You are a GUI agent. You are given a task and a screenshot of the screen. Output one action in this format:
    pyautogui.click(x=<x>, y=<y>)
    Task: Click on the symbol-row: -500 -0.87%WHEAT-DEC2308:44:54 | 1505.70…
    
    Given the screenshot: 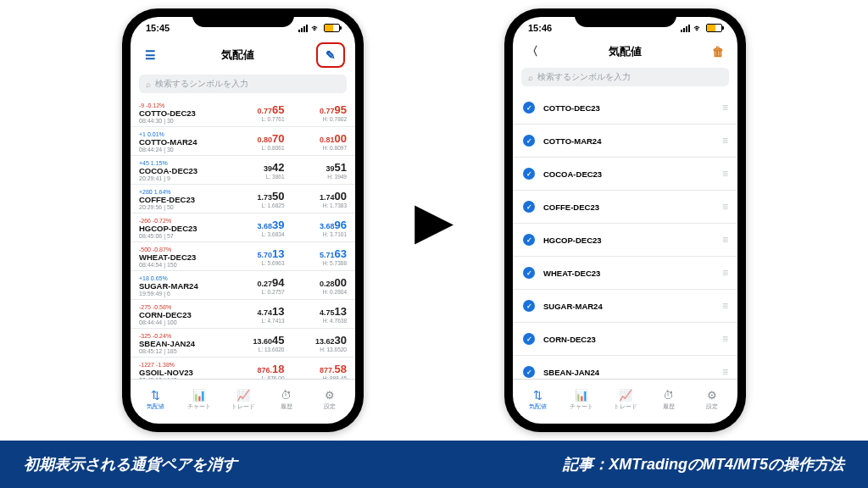 What is the action you would take?
    pyautogui.click(x=242, y=257)
    